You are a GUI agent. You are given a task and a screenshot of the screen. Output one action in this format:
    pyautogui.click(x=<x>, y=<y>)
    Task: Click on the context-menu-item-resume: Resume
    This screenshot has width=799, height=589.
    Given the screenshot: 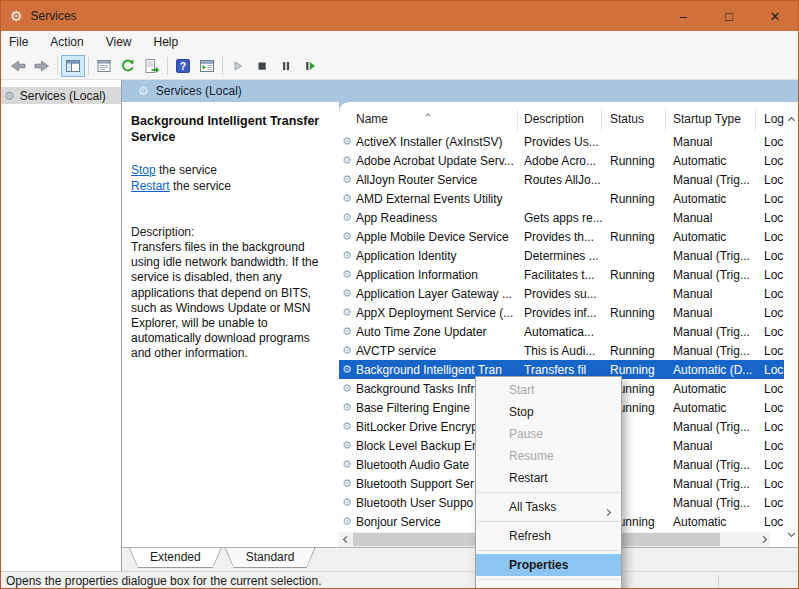 What is the action you would take?
    pyautogui.click(x=548, y=456)
    